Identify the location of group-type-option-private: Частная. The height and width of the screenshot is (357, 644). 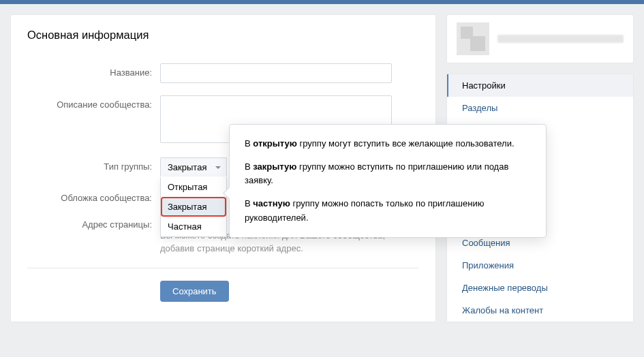
(194, 226).